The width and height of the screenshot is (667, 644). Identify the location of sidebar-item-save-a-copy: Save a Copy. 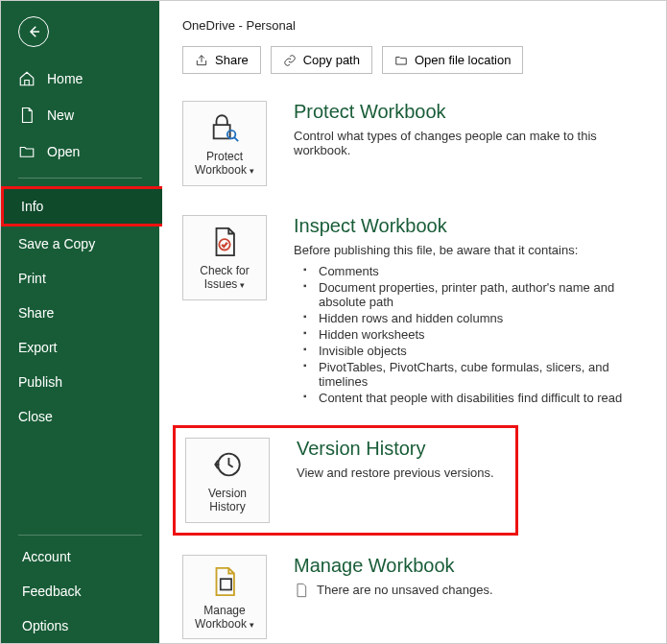
(81, 244).